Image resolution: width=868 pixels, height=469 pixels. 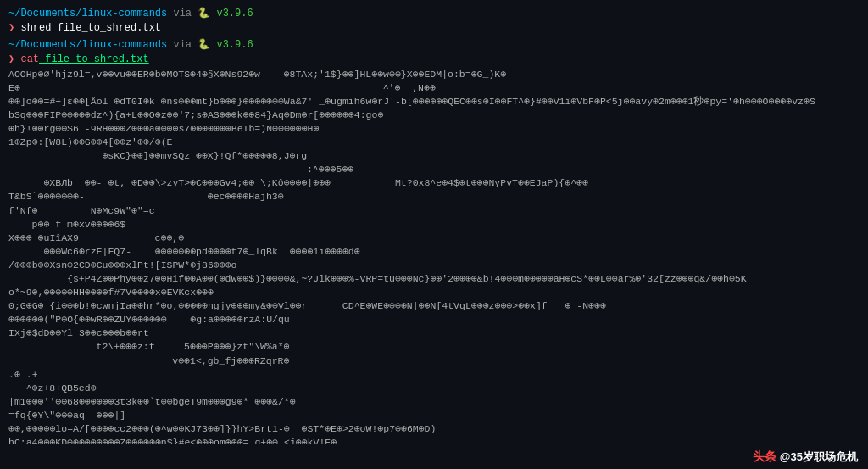 What do you see at coordinates (88, 45) in the screenshot?
I see `prompt-path-2: ~/Documents/linux-commands` at bounding box center [88, 45].